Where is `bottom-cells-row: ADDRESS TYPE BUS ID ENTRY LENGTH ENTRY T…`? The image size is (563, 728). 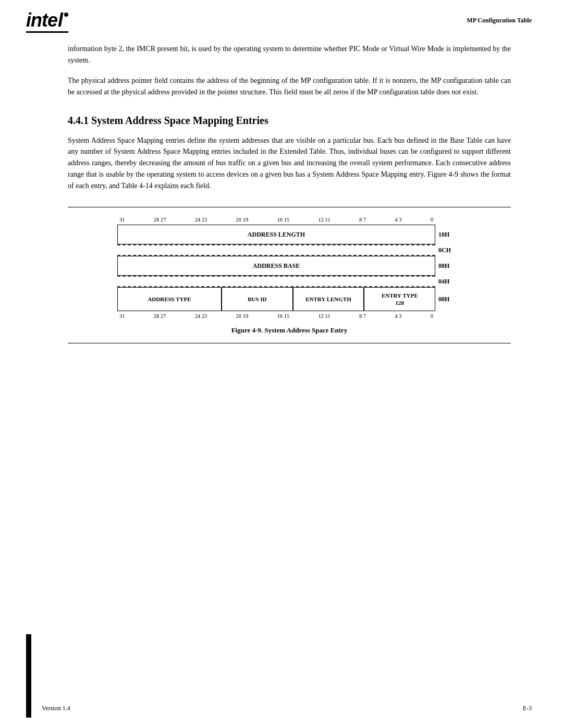 bottom-cells-row: ADDRESS TYPE BUS ID ENTRY LENGTH ENTRY T… is located at coordinates (276, 299).